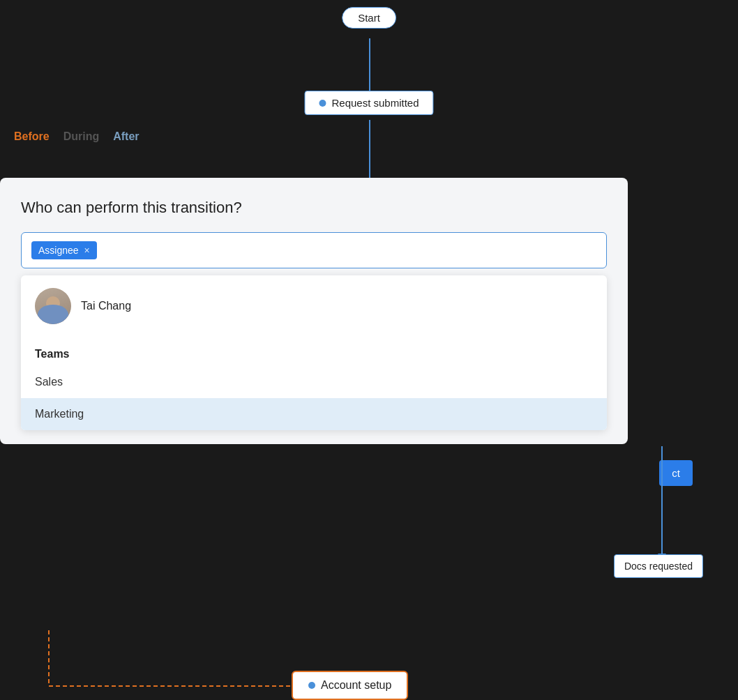  What do you see at coordinates (368, 103) in the screenshot?
I see `request-submitted-node: Request submitted` at bounding box center [368, 103].